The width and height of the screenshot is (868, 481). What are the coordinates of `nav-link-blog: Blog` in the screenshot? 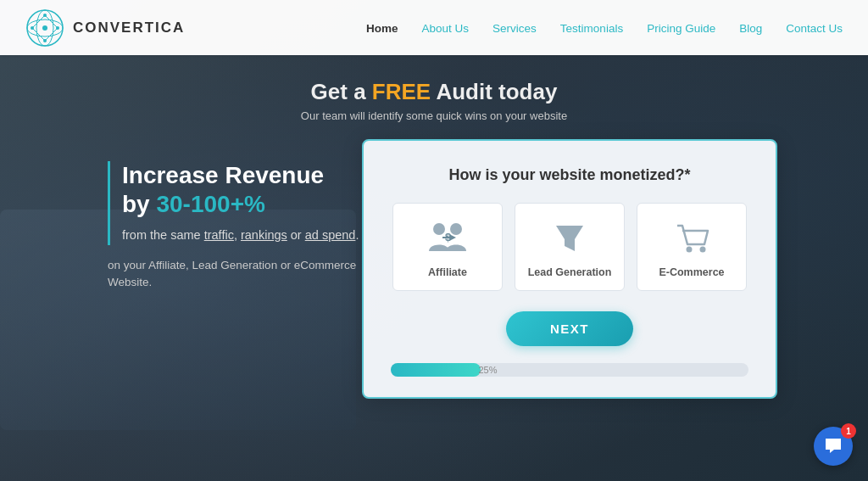 It's located at (751, 29).